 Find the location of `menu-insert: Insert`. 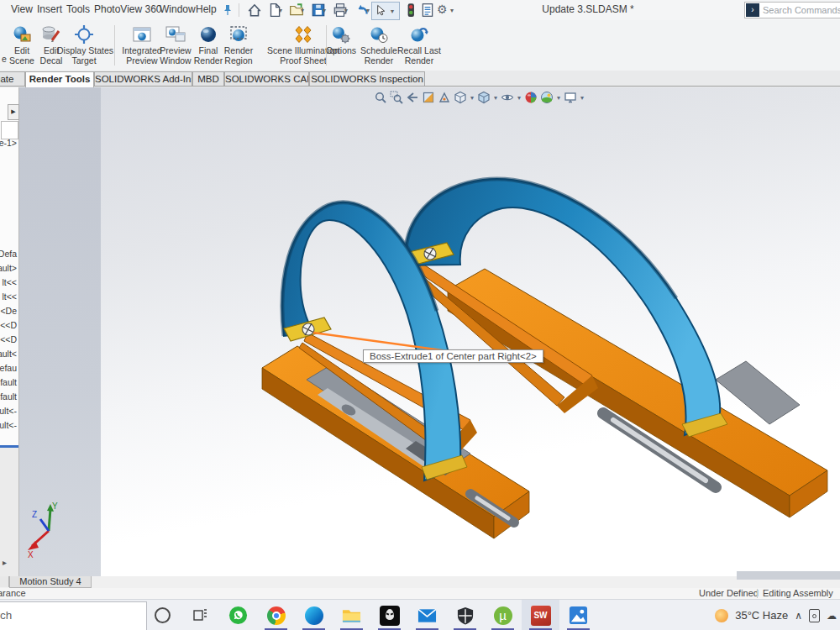

menu-insert: Insert is located at coordinates (50, 9).